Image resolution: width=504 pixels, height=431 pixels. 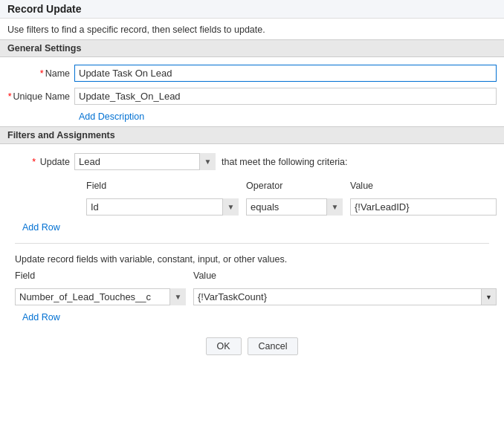 I want to click on bottom-buttons: OK Cancel, so click(x=252, y=345).